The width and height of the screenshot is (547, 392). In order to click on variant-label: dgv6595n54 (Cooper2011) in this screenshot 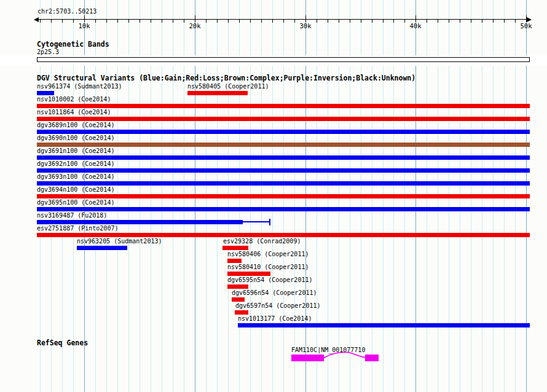, I will do `click(270, 280)`.